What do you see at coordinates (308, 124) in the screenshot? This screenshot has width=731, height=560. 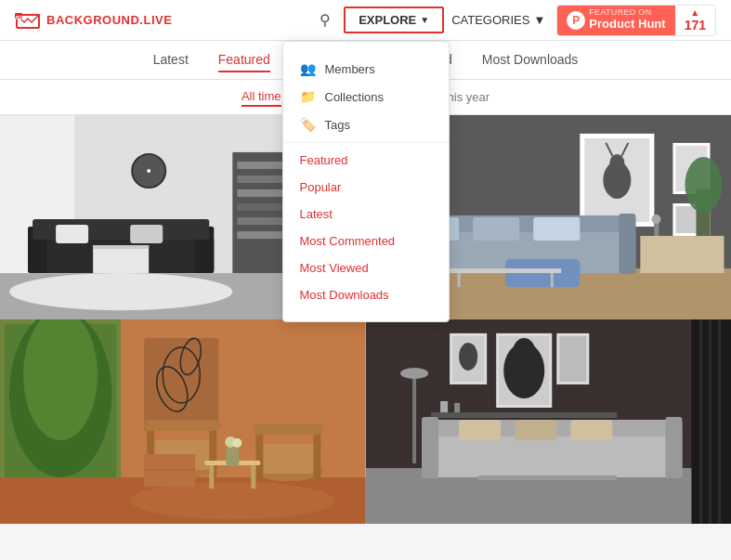 I see `tags-icon: 🏷️` at bounding box center [308, 124].